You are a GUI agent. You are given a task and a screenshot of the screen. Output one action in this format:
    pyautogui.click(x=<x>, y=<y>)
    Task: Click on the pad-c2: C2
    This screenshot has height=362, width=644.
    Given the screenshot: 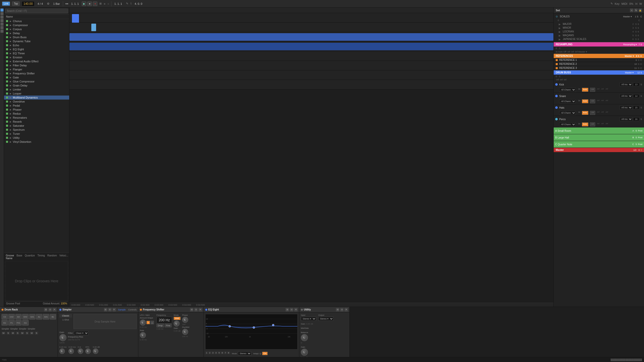 What is the action you would take?
    pyautogui.click(x=5, y=317)
    